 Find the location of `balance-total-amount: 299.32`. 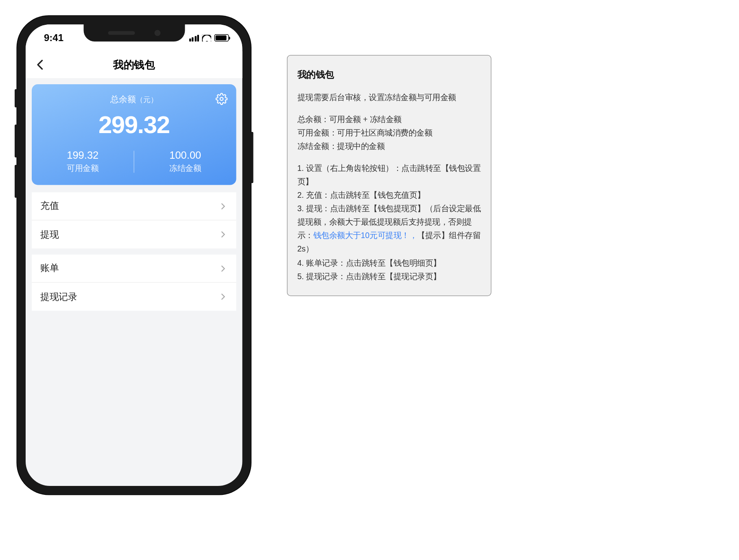

balance-total-amount: 299.32 is located at coordinates (134, 125).